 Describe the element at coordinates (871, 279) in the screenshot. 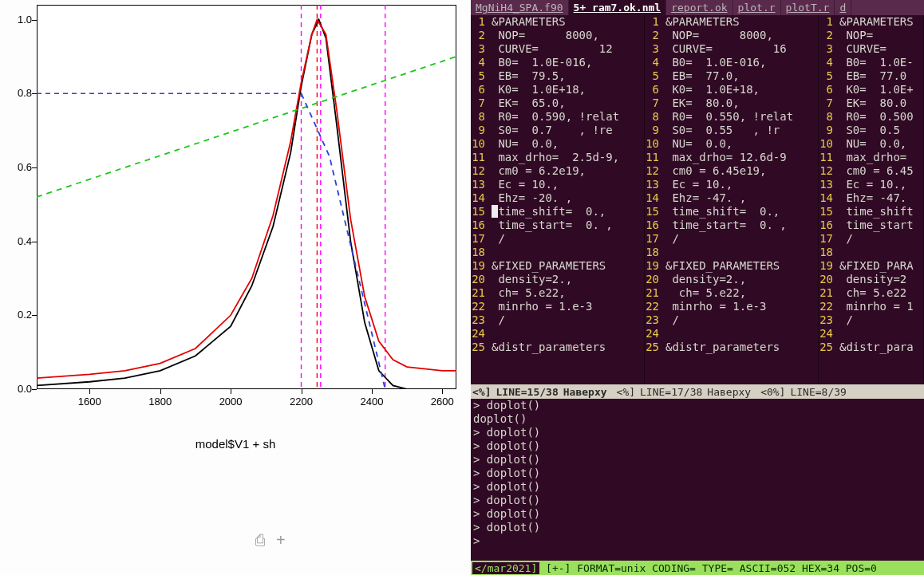

I see `code-line: 20 density=2` at that location.